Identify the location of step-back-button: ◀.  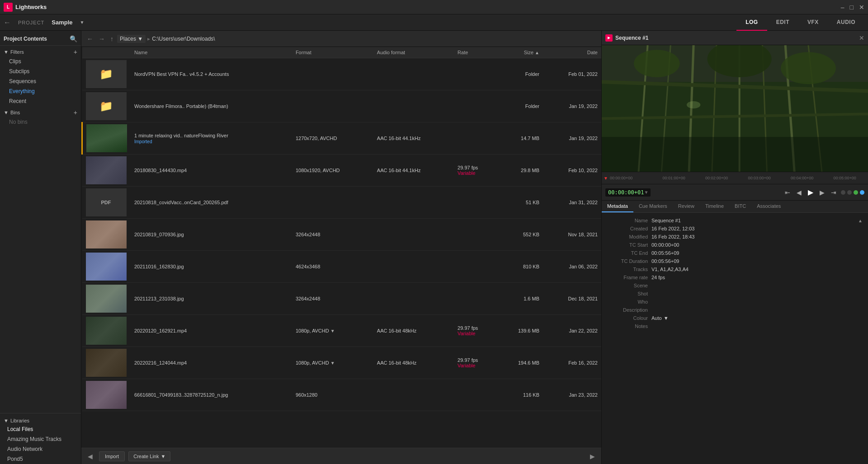
(799, 192).